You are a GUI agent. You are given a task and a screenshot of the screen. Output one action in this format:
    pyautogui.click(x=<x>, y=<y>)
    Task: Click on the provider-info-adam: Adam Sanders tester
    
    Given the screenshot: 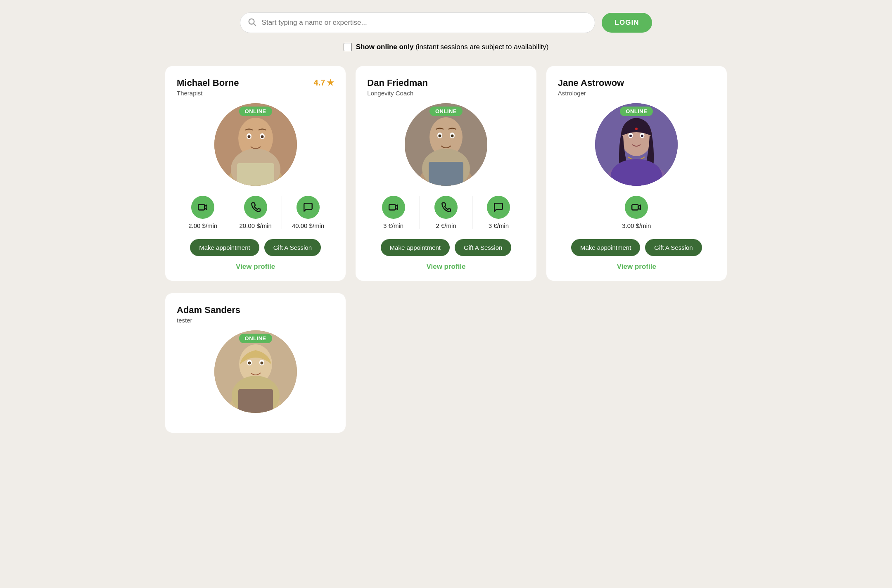 What is the action you would take?
    pyautogui.click(x=209, y=314)
    